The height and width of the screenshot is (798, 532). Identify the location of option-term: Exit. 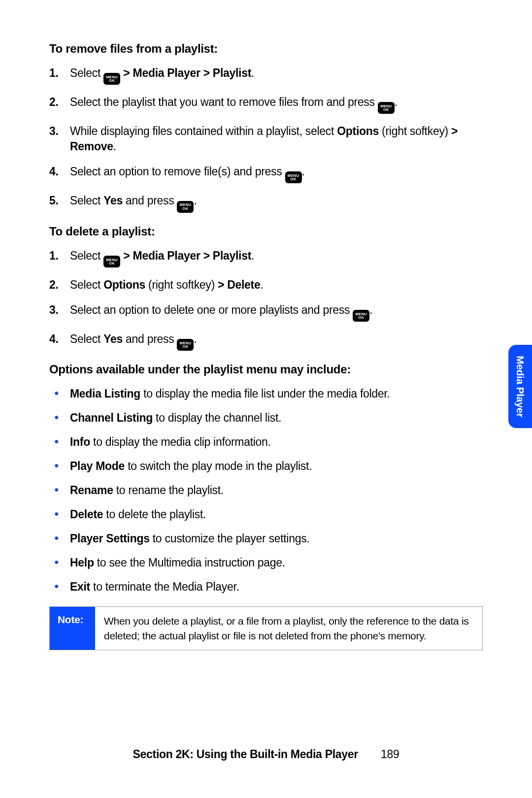
(80, 587).